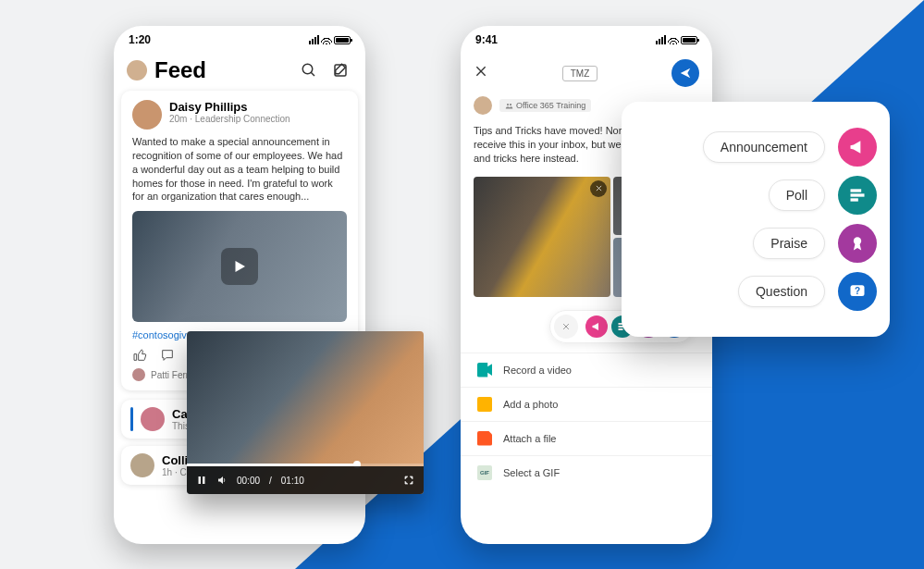  What do you see at coordinates (309, 70) in the screenshot?
I see `search-button` at bounding box center [309, 70].